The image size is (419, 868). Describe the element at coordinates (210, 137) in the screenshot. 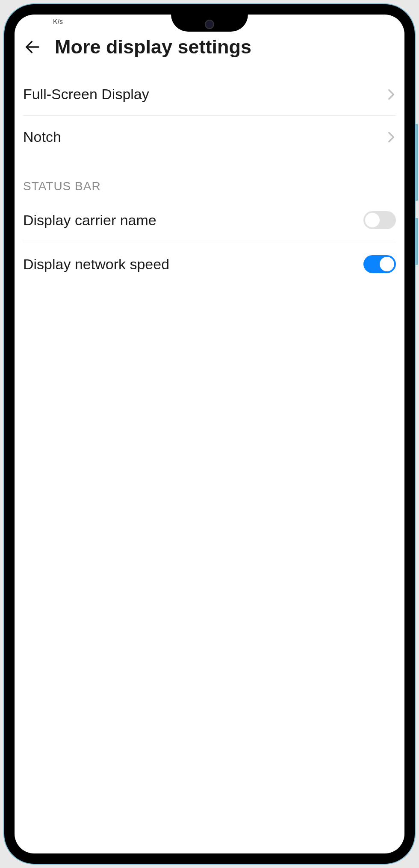

I see `item-notch: Notch` at that location.